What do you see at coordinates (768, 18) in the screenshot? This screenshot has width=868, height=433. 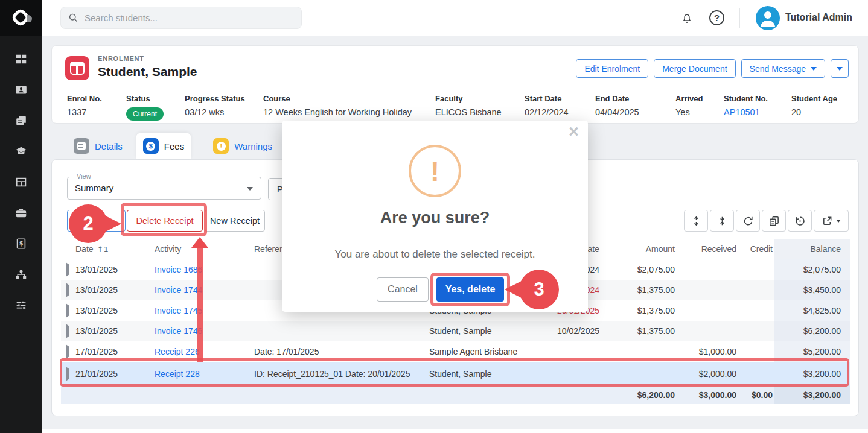 I see `person-icon` at bounding box center [768, 18].